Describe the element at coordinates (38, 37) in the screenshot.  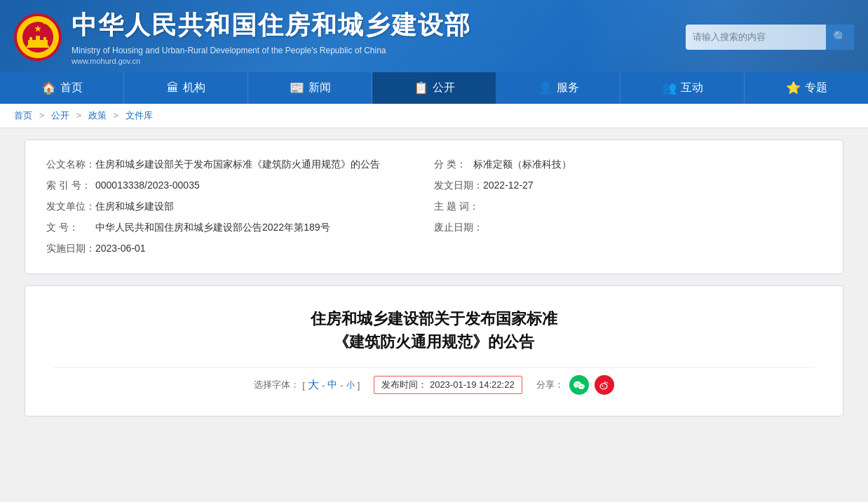
I see `national-emblem` at that location.